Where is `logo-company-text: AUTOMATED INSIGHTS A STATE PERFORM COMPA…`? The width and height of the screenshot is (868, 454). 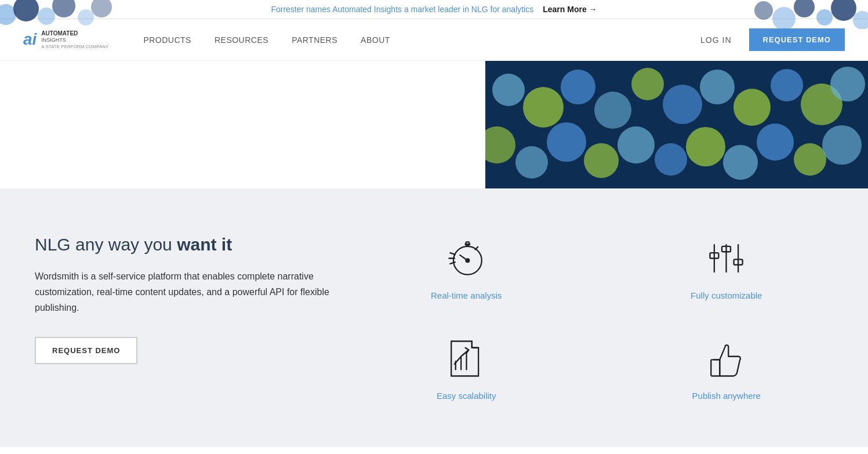 logo-company-text: AUTOMATED INSIGHTS A STATE PERFORM COMPA… is located at coordinates (75, 39).